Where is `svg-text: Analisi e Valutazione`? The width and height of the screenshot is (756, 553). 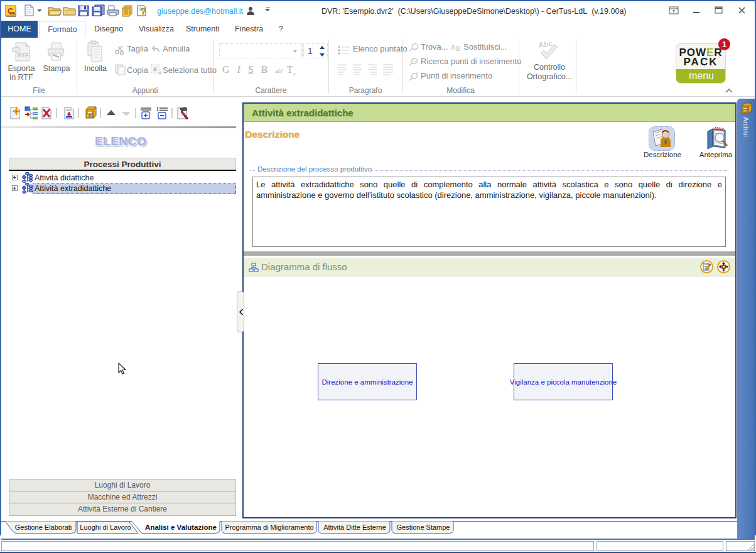
svg-text: Analisi e Valutazione is located at coordinates (181, 527).